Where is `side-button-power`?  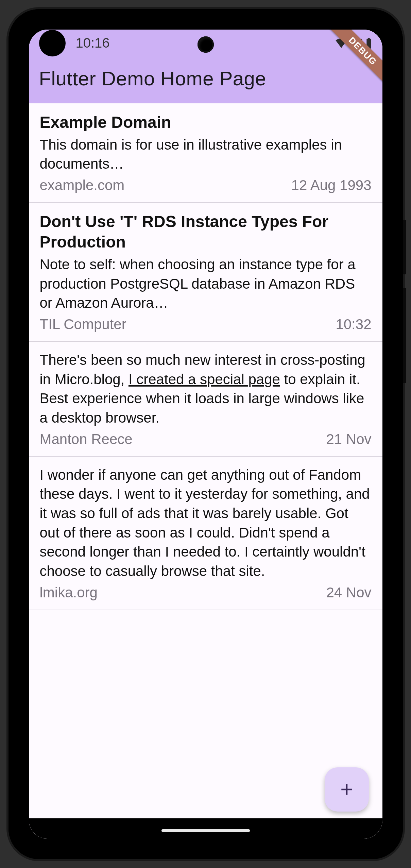 side-button-power is located at coordinates (405, 247).